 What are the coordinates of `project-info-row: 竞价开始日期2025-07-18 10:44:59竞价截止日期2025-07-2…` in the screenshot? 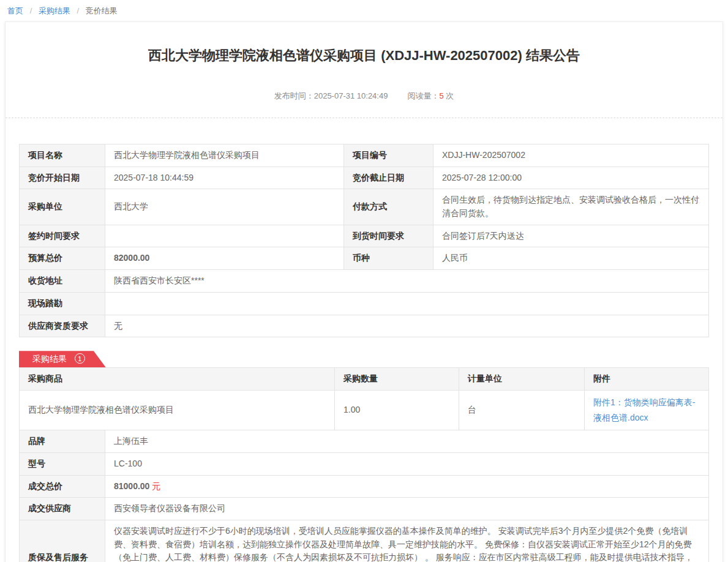 It's located at (364, 178).